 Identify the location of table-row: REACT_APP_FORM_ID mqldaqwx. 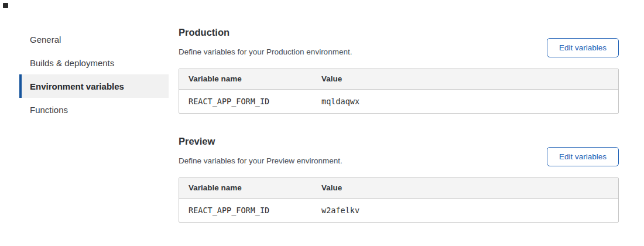
(399, 101).